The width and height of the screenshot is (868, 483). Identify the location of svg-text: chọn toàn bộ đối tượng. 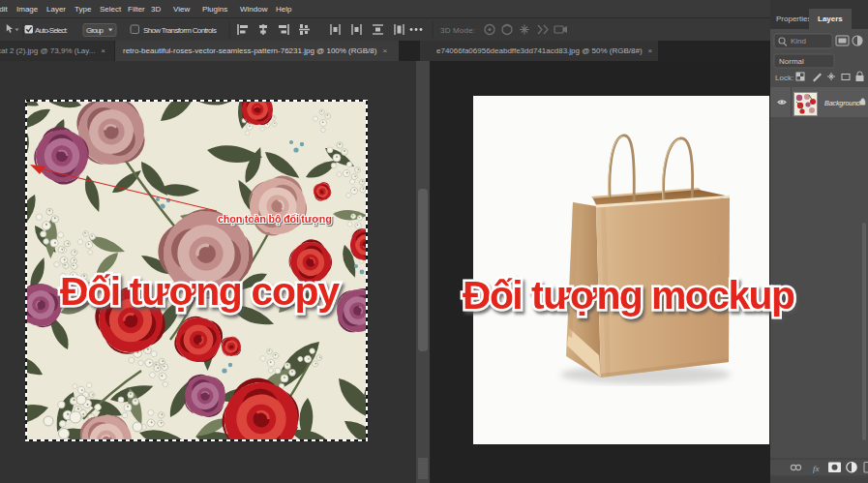
(275, 219).